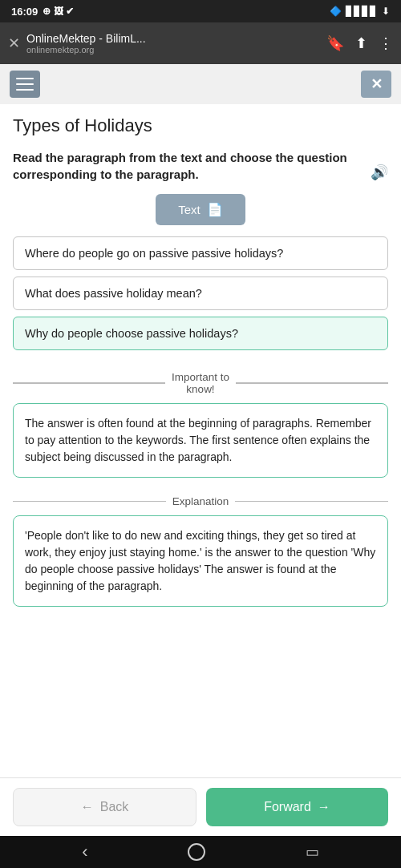  What do you see at coordinates (376, 84) in the screenshot?
I see `close-button: ✕` at bounding box center [376, 84].